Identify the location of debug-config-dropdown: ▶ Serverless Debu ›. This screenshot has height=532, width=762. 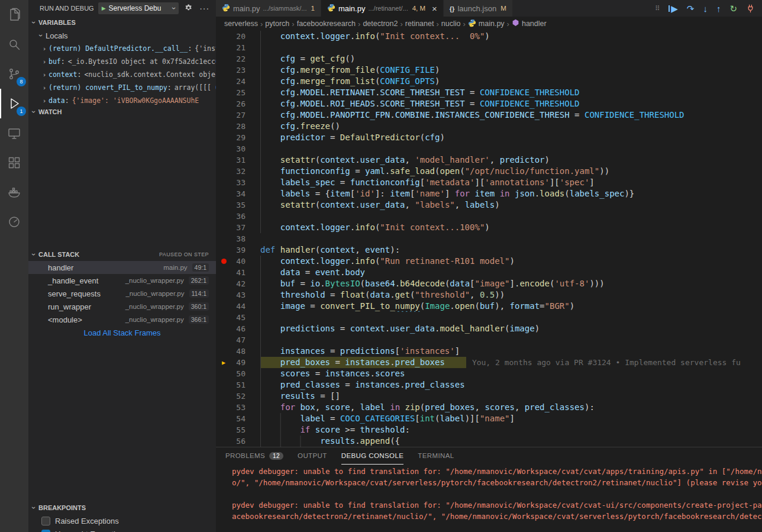
(138, 8).